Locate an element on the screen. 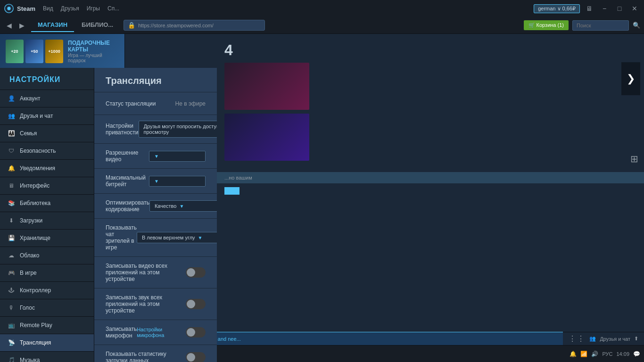 This screenshot has width=644, height=362. privacy-dropdown: Друзья могут попросить доступ к просмотр… is located at coordinates (178, 129).